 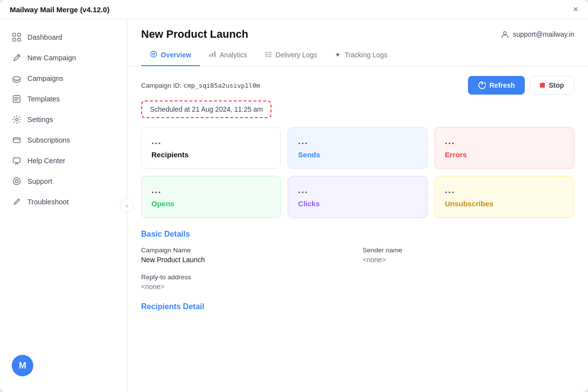 I want to click on sidebar-collapse-button: ‹, so click(x=127, y=206).